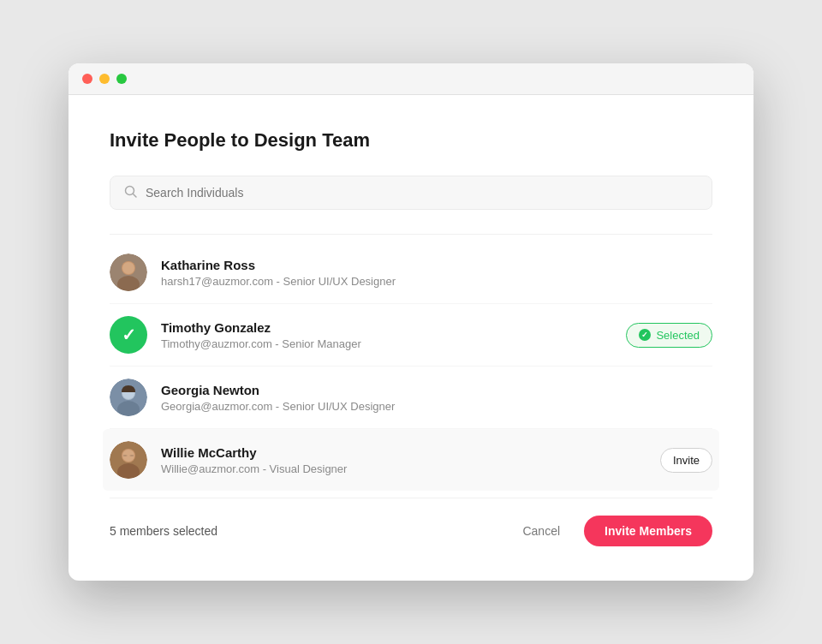 The width and height of the screenshot is (822, 644). I want to click on dot-maximize, so click(122, 79).